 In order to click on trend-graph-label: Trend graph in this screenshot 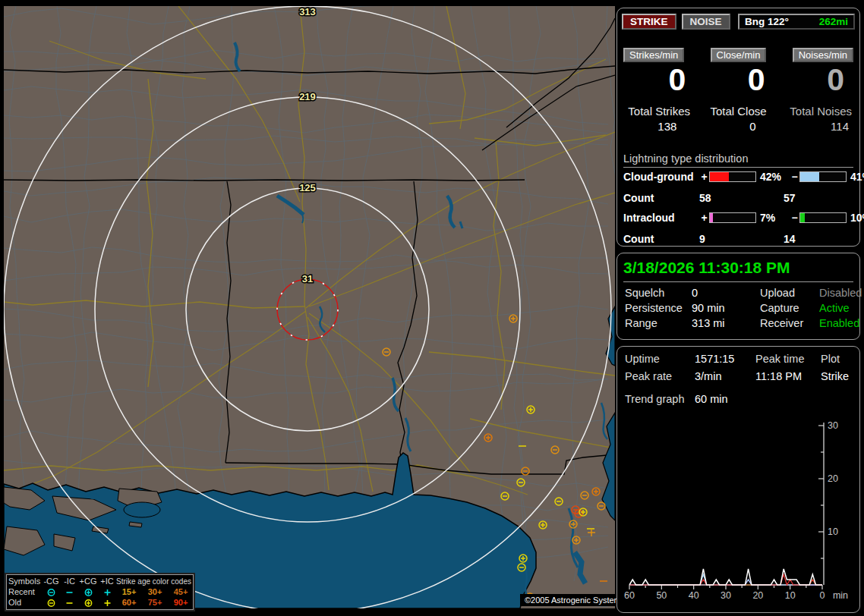, I will do `click(660, 399)`.